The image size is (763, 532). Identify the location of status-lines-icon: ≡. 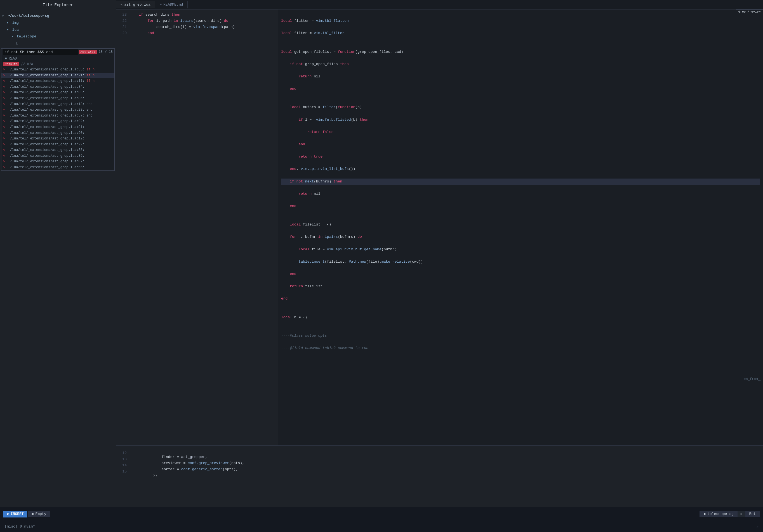
(741, 514).